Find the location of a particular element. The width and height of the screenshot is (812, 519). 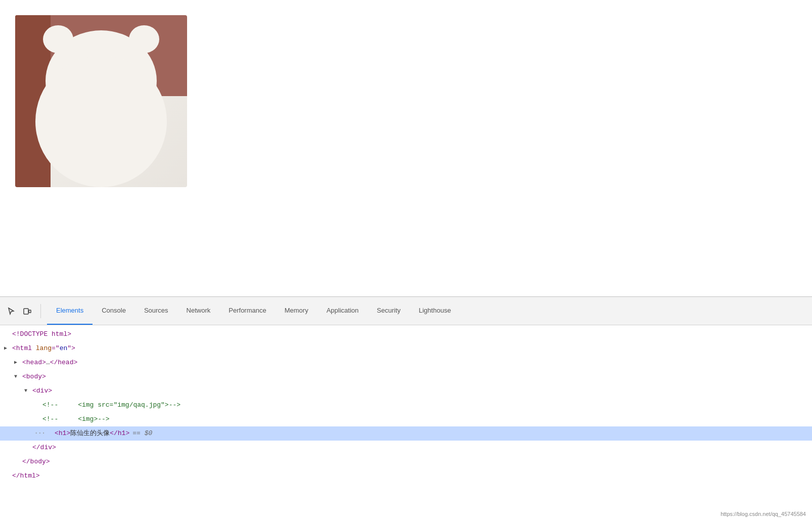

tab-network: Network is located at coordinates (199, 311).